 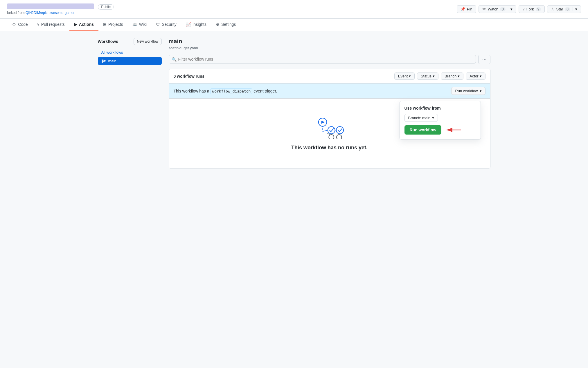 What do you see at coordinates (428, 76) in the screenshot?
I see `status-filter-button: Status ▾` at bounding box center [428, 76].